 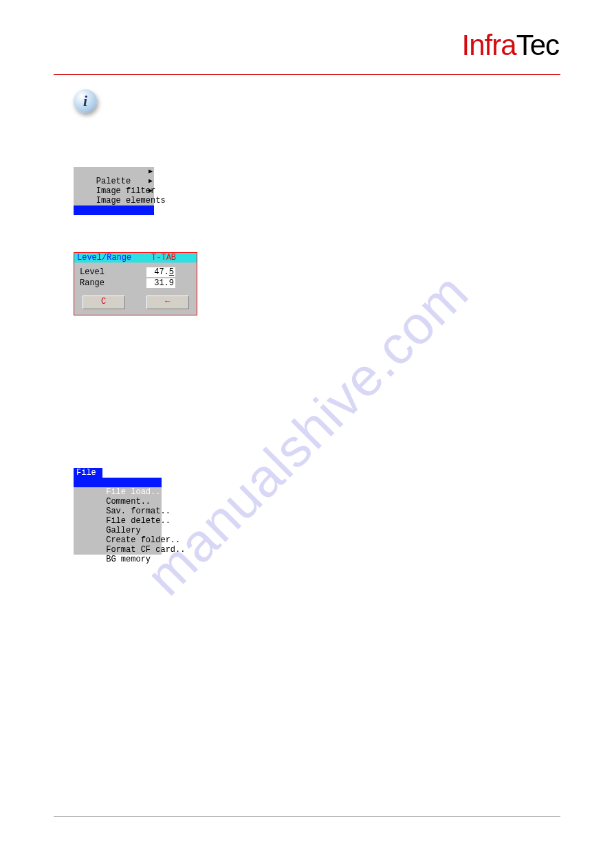 What do you see at coordinates (113, 283) in the screenshot?
I see `field-label: Range` at bounding box center [113, 283].